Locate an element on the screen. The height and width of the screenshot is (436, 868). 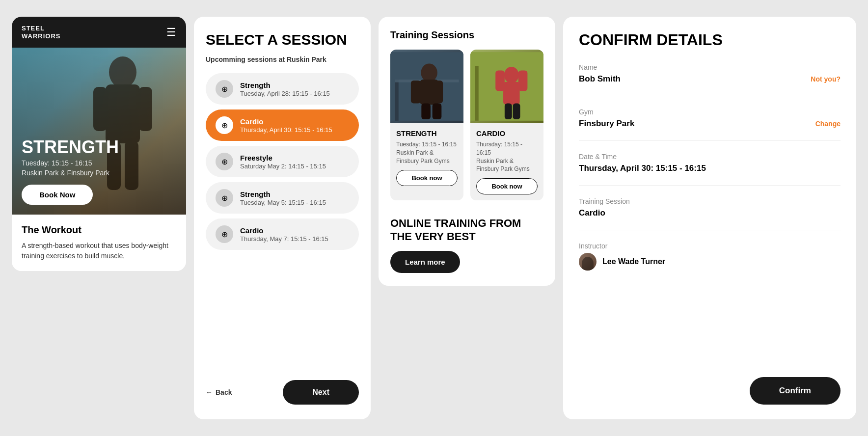
instructor-label: Instructor is located at coordinates (710, 246).